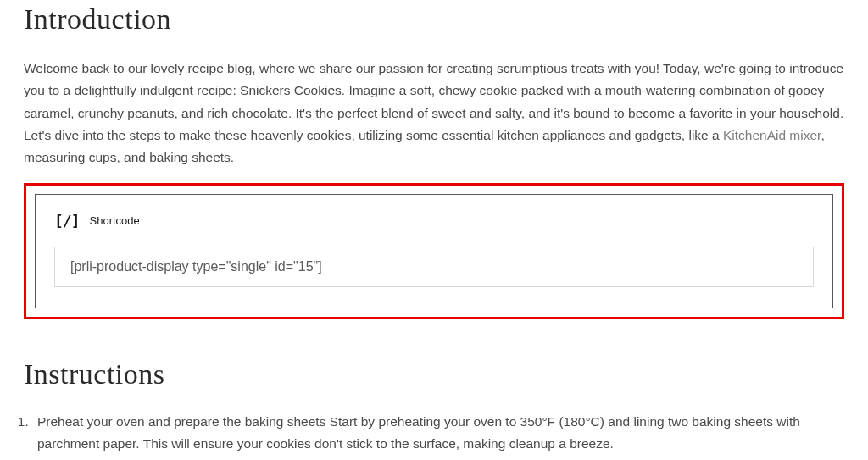  Describe the element at coordinates (430, 434) in the screenshot. I see `instructions-list: Preheat your oven and prepare the baking…` at that location.